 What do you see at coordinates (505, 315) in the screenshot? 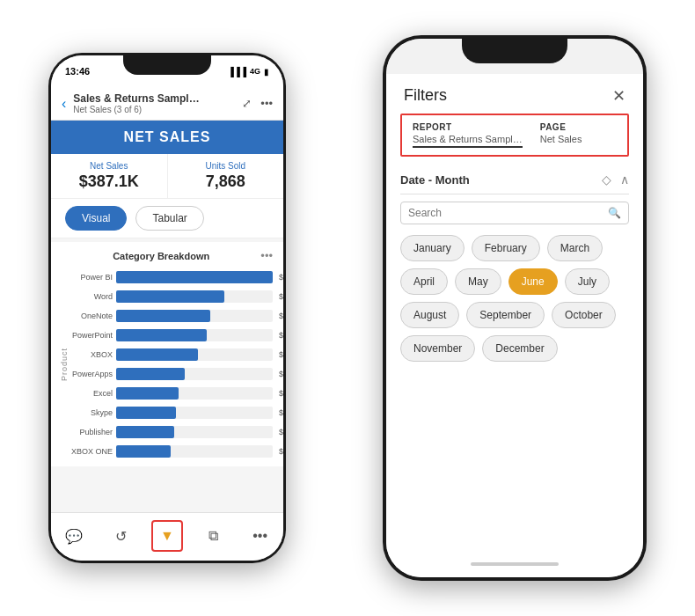
I see `month-pill: September` at bounding box center [505, 315].